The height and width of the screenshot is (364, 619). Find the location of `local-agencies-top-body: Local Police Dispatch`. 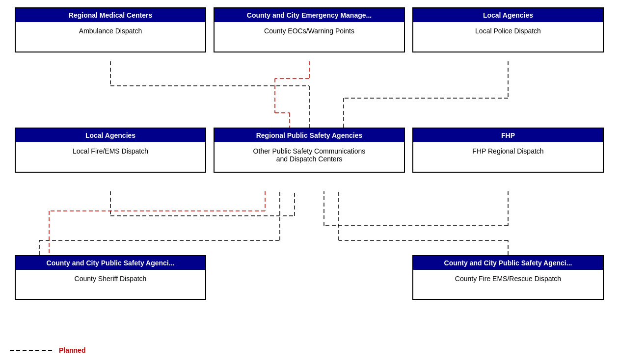

local-agencies-top-body: Local Police Dispatch is located at coordinates (508, 37).